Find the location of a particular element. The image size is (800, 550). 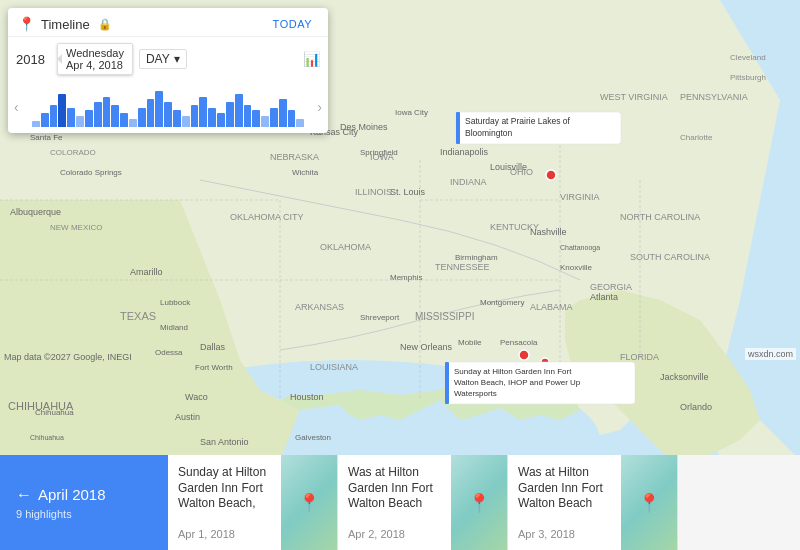

svg-text: Bloomington is located at coordinates (489, 133).